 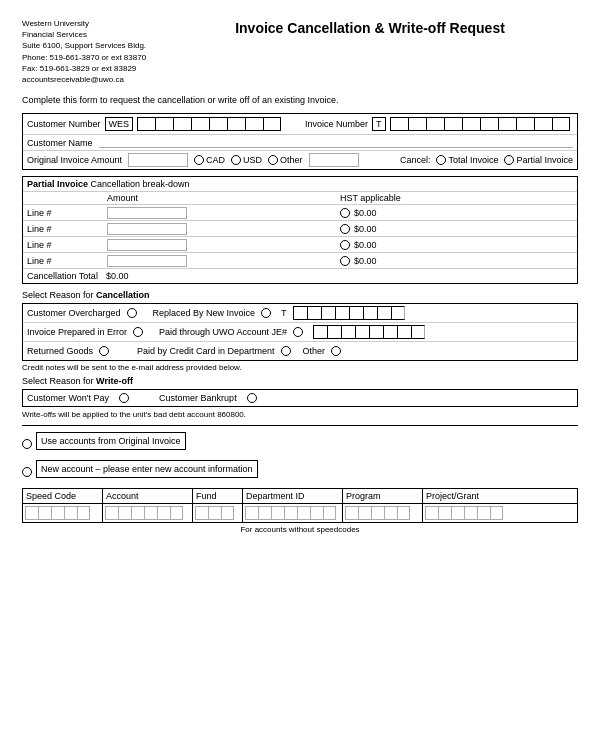 What do you see at coordinates (27, 472) in the screenshot?
I see `new-account-radio` at bounding box center [27, 472].